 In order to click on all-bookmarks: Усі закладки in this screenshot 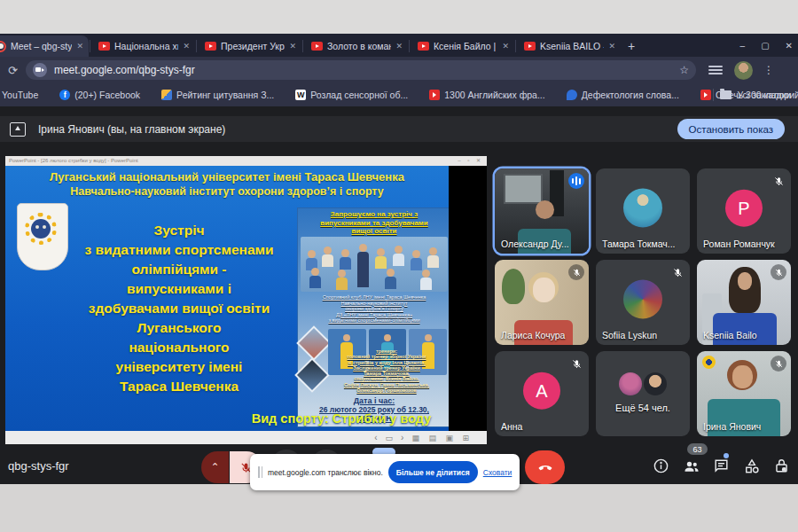, I will do `click(752, 95)`.